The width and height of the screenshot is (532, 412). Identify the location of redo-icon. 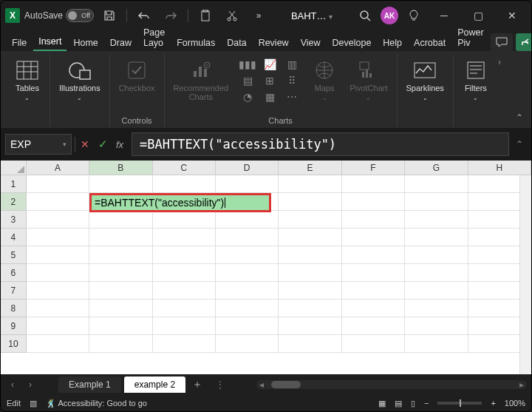
(171, 16).